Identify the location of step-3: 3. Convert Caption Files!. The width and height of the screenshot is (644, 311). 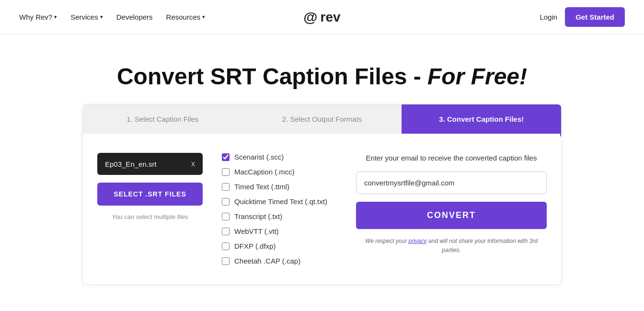
(481, 119).